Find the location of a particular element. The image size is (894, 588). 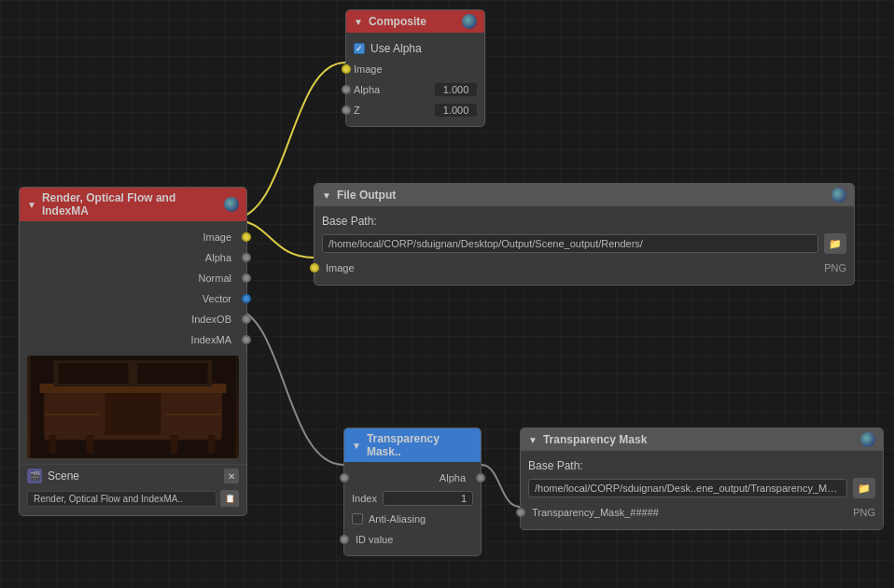

render-image-label: Image is located at coordinates (220, 237).